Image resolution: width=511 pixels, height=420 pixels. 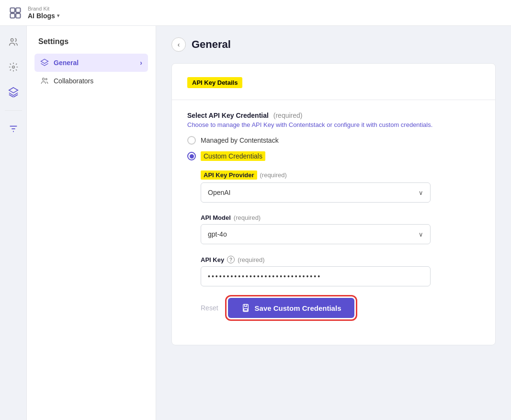 I want to click on app-label: AI Blogs ▾, so click(x=44, y=16).